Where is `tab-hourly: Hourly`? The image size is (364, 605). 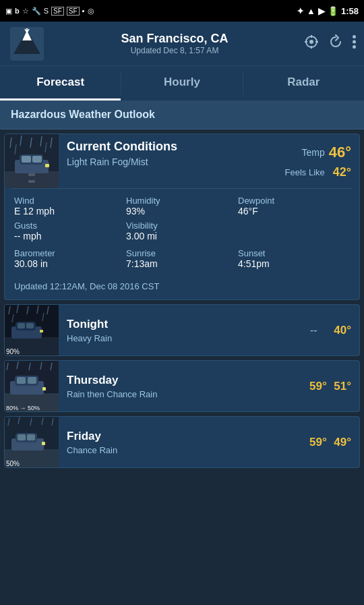
tab-hourly: Hourly is located at coordinates (182, 84).